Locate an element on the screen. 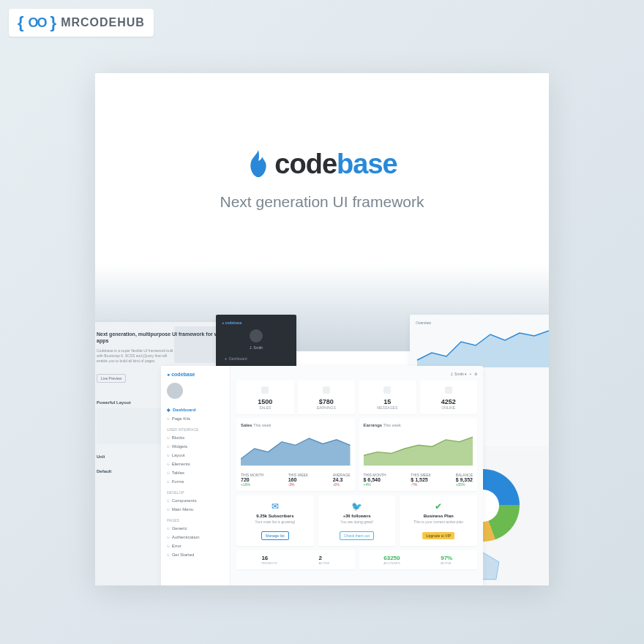 This screenshot has height=644, width=644. stat-sales: 1500SALES is located at coordinates (265, 397).